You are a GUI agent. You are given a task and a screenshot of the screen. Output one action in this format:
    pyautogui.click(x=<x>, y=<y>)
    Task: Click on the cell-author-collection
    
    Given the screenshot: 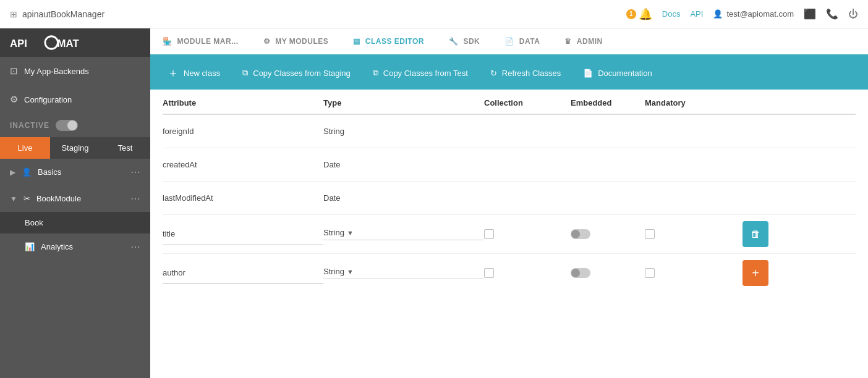 What is the action you would take?
    pyautogui.click(x=527, y=273)
    